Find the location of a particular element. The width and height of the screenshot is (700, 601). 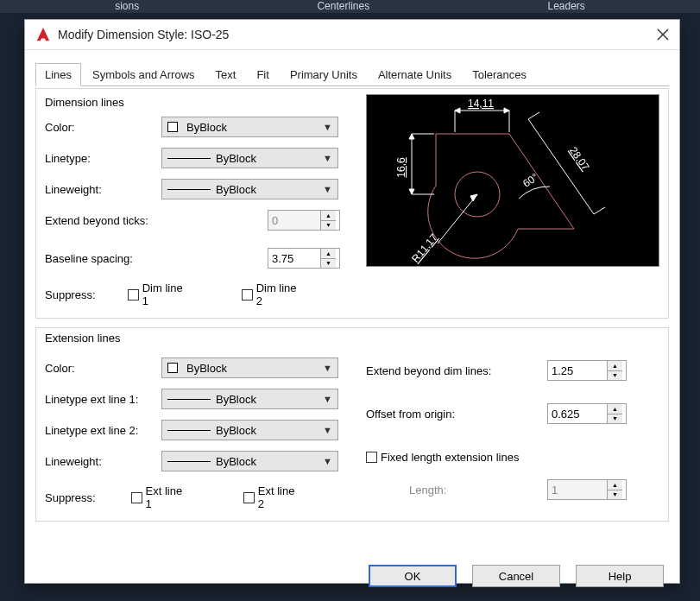

ext-lt2-label: Linetype ext line 2: is located at coordinates (104, 430).